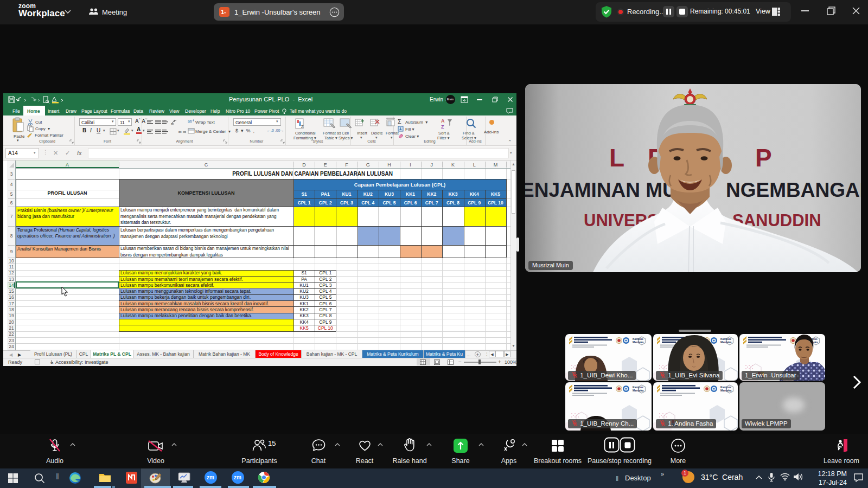 The width and height of the screenshot is (868, 488). What do you see at coordinates (793, 190) in the screenshot?
I see `svg-text: NGEMBANGAN PE` at bounding box center [793, 190].